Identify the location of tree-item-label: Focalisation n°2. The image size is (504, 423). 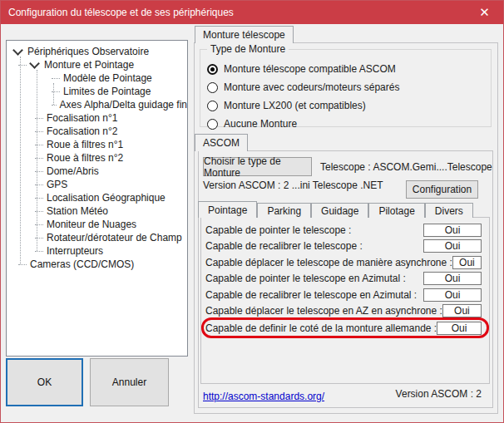
(82, 131).